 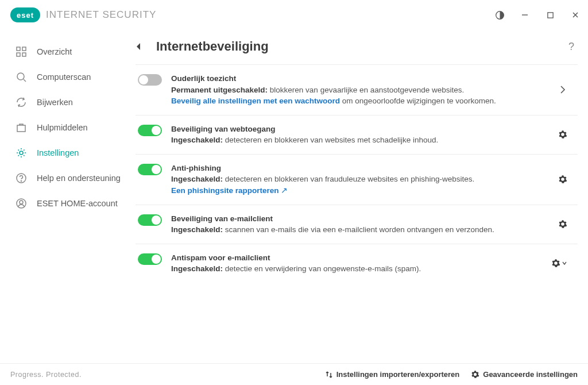 What do you see at coordinates (357, 263) in the screenshot?
I see `setting-antispam: Antispam voor e-mailclient Ingeschakeld:…` at bounding box center [357, 263].